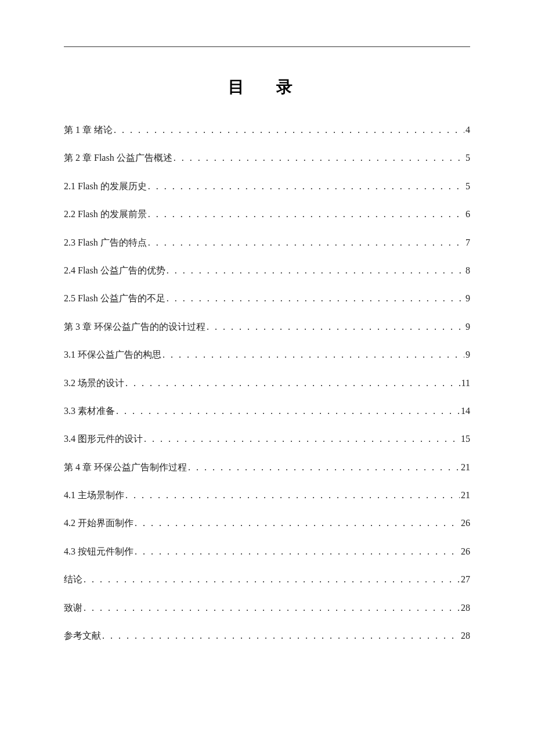 This screenshot has height=756, width=534. Describe the element at coordinates (465, 579) in the screenshot. I see `toc-entry-page: 27` at that location.